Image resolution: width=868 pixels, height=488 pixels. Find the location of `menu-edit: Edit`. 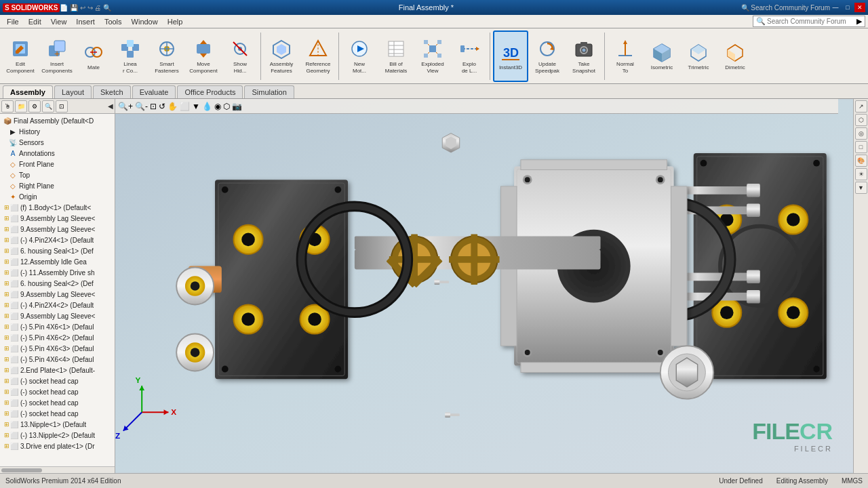

menu-edit: Edit is located at coordinates (35, 22).